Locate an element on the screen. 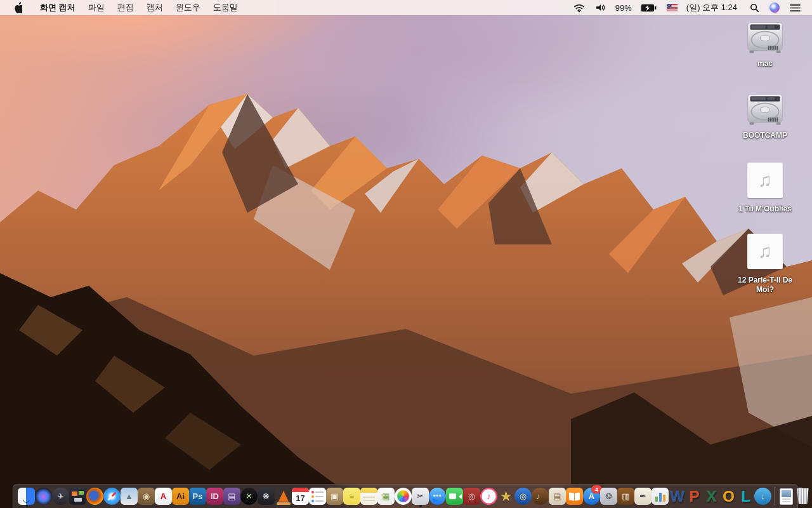 The width and height of the screenshot is (812, 508). launchpad-icon: ✈ is located at coordinates (61, 497).